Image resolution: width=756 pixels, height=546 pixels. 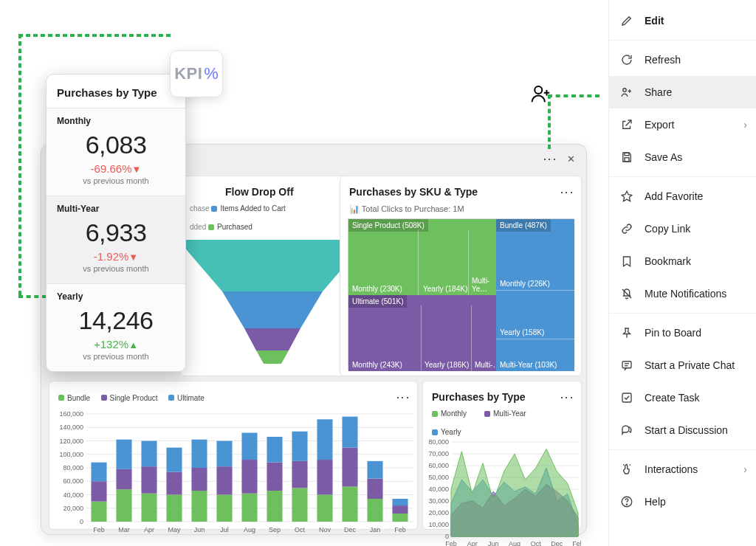 I want to click on svg-text: 10,000, so click(x=439, y=525).